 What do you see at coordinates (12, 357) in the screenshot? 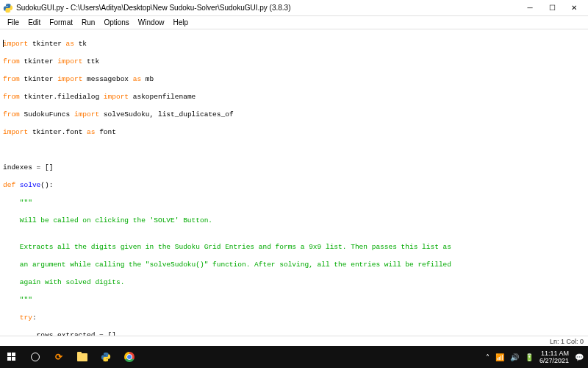
I see `start-button` at bounding box center [12, 357].